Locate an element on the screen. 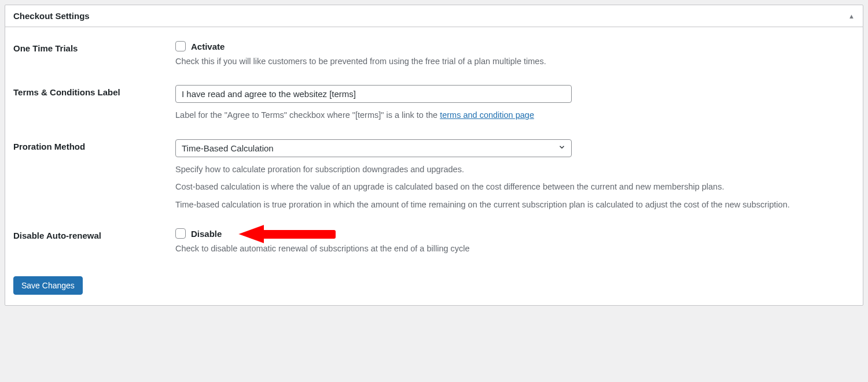  collapse-toggle-icon: ▲ is located at coordinates (852, 16).